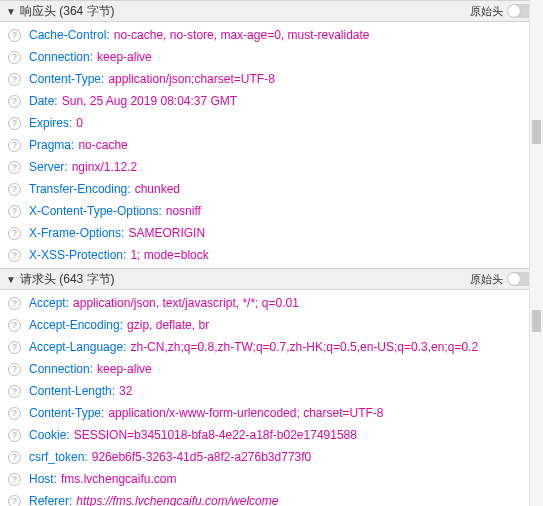  I want to click on header-value: application/json;charset=UTF-8, so click(191, 79).